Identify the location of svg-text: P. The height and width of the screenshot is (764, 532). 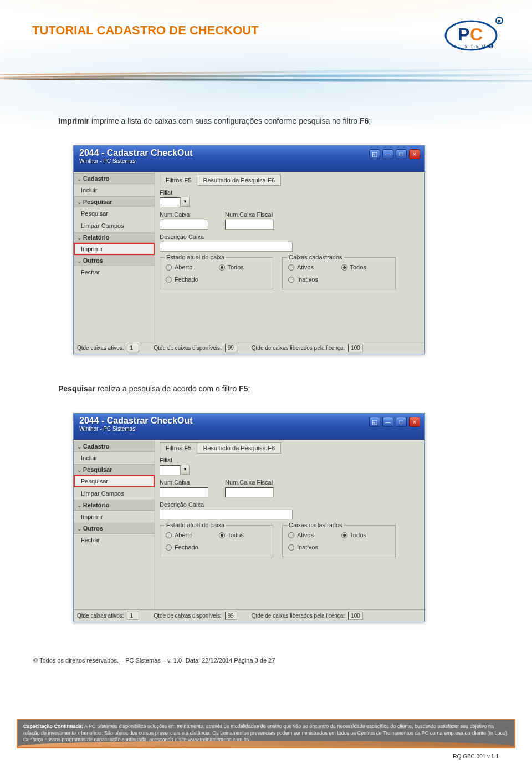
(463, 34).